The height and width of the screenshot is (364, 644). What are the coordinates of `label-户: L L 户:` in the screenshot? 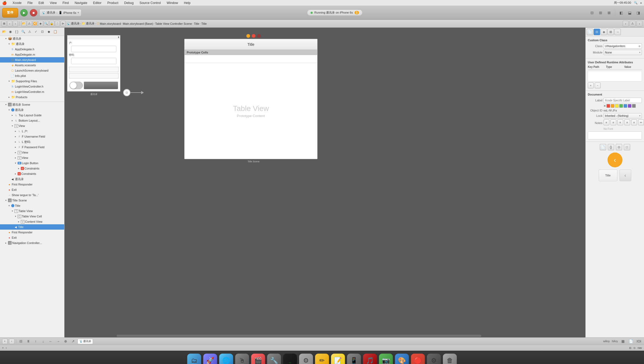 It's located at (32, 131).